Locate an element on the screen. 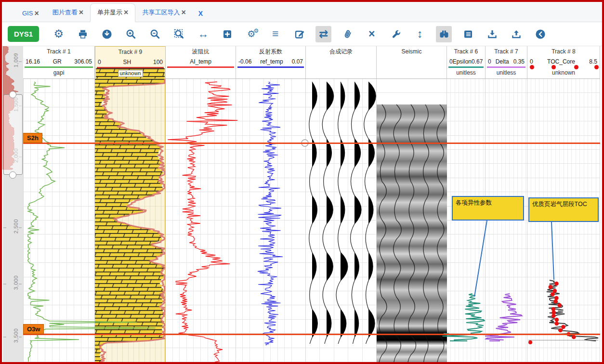 The width and height of the screenshot is (604, 364). track-header-ref: 反射系数 -0.06ref_temp0.07 is located at coordinates (271, 63).